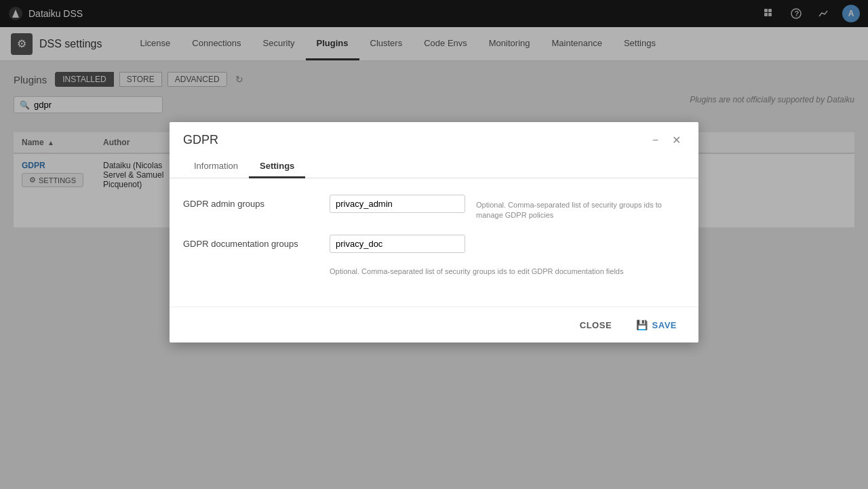  I want to click on label-doc-groups: GDPR documentation groups, so click(251, 241).